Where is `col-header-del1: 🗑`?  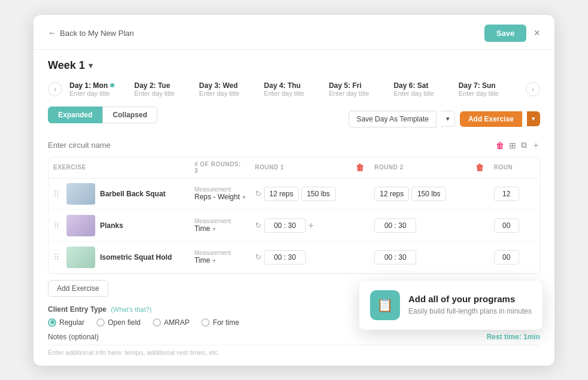
col-header-del1: 🗑 is located at coordinates (360, 168).